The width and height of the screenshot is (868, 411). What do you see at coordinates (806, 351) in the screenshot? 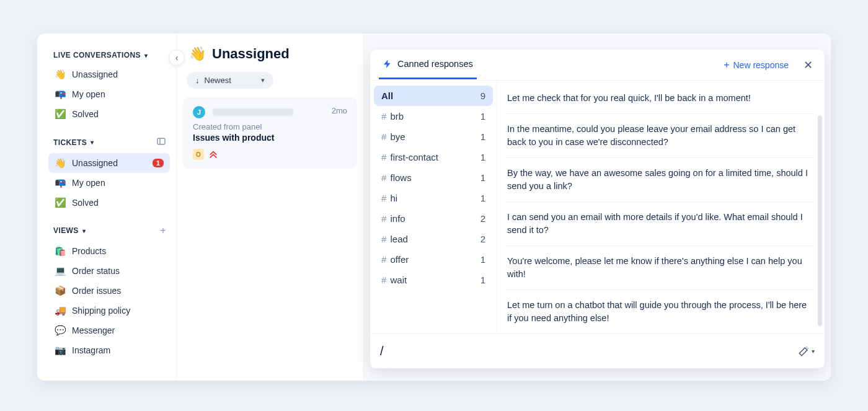
I see `ai-wand-button: ▾` at bounding box center [806, 351].